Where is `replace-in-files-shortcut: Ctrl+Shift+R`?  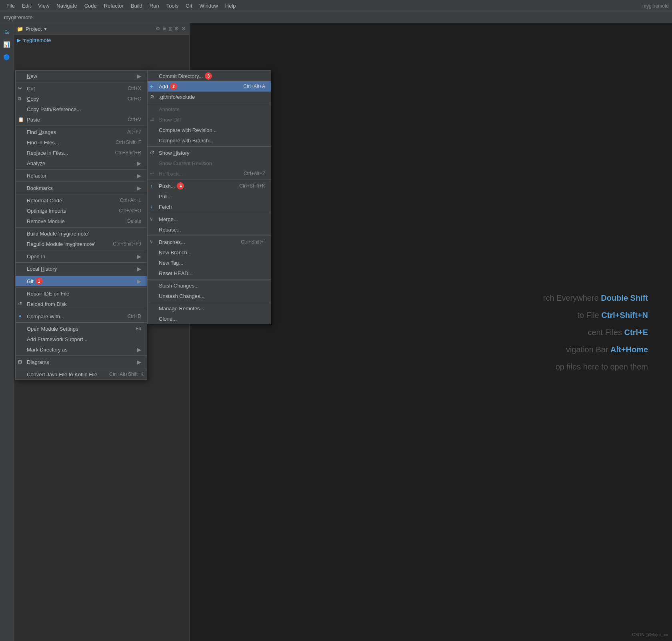
replace-in-files-shortcut: Ctrl+Shift+R is located at coordinates (122, 153).